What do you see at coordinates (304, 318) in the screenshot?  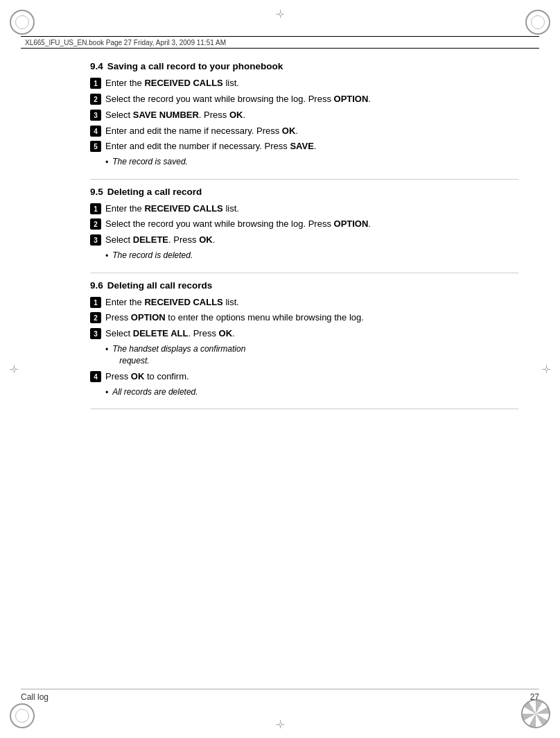 I see `step-item: 2 Press OPTION to enter the options menu…` at bounding box center [304, 318].